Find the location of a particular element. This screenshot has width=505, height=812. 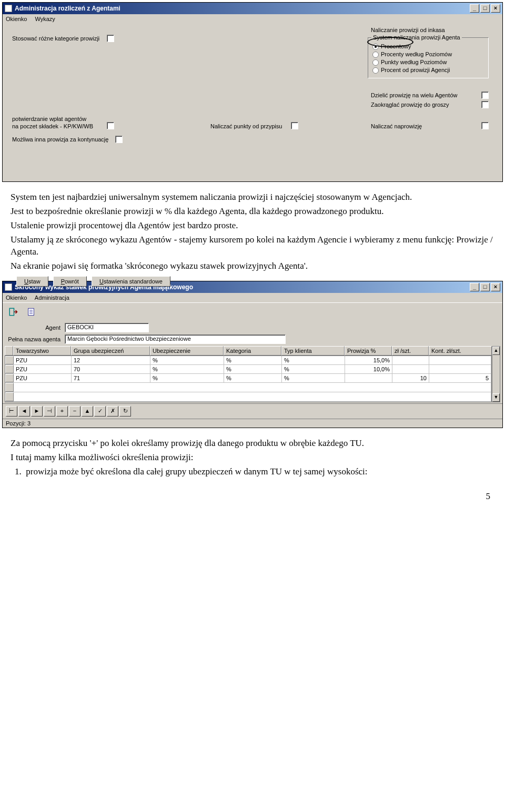

menu-wykazy: Wykazy is located at coordinates (45, 19).